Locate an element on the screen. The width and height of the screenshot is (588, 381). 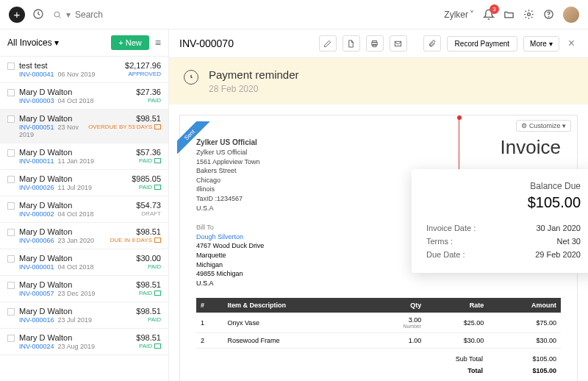
table-row: 2Rosewood Frame1.00$30.00$30.00 is located at coordinates (379, 341).